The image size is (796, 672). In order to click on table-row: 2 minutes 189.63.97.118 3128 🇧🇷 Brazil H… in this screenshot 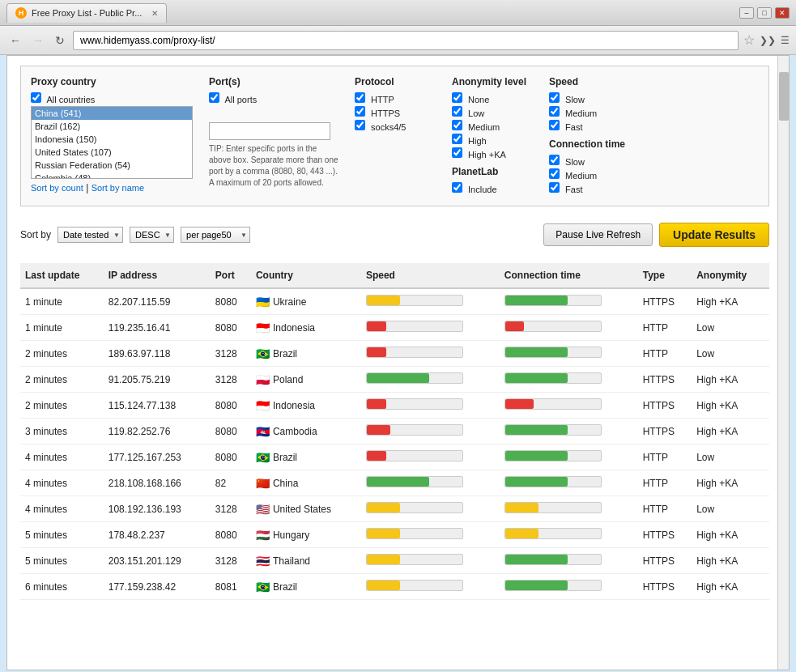, I will do `click(395, 354)`.